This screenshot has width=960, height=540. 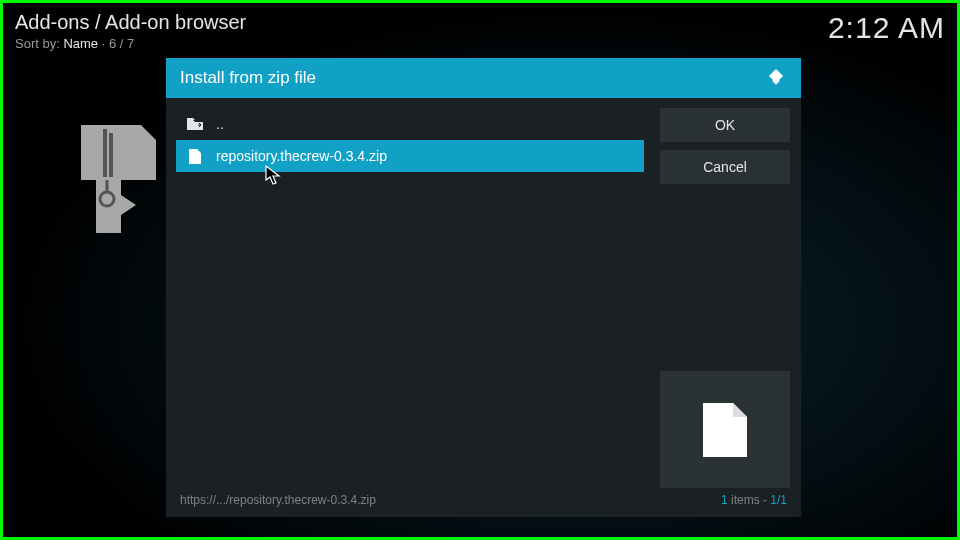 I want to click on breadcrumb: Add-ons / Add-on browser, so click(x=130, y=22).